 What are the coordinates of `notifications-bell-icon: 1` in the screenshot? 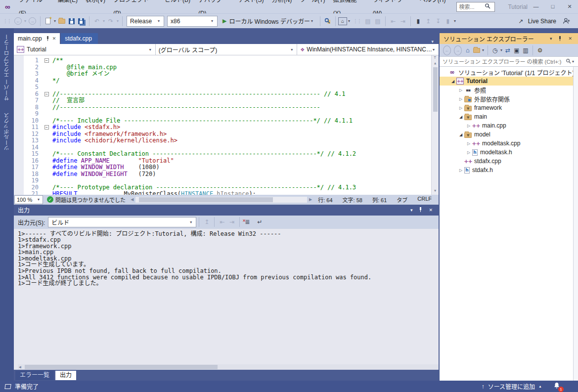 It's located at (557, 387).